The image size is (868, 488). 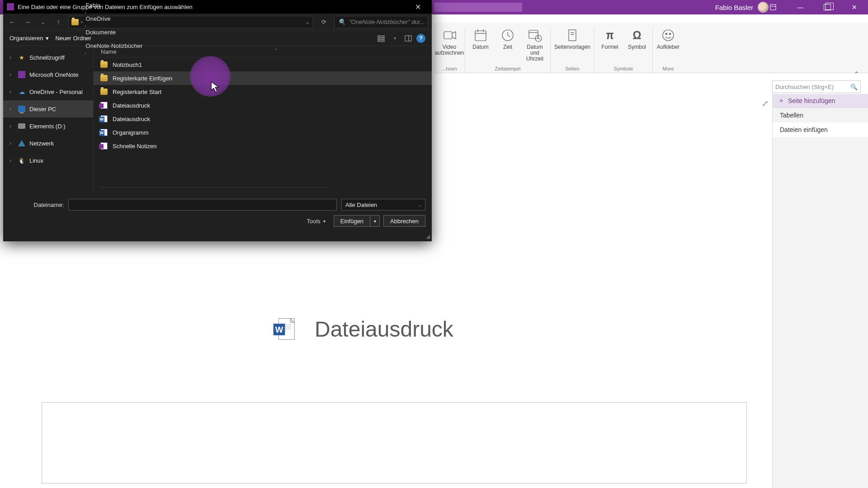 What do you see at coordinates (800, 7) in the screenshot?
I see `minimize-icon: —` at bounding box center [800, 7].